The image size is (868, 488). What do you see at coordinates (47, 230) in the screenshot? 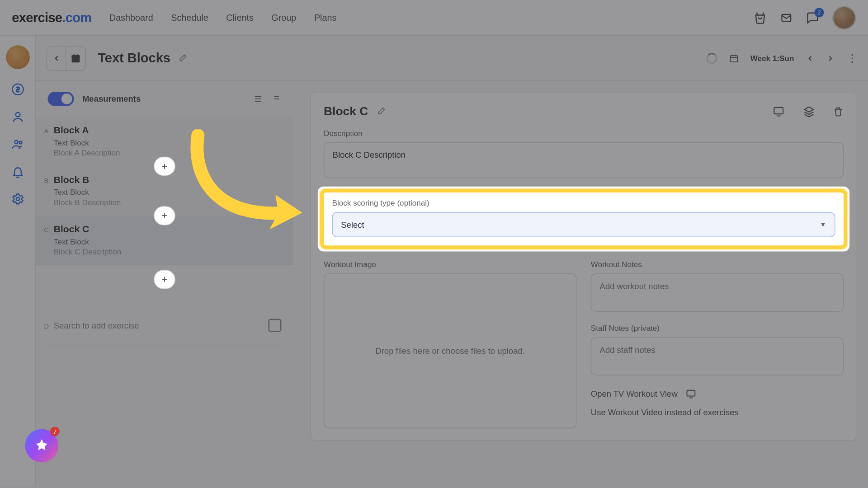
I see `block-letter: C` at bounding box center [47, 230].